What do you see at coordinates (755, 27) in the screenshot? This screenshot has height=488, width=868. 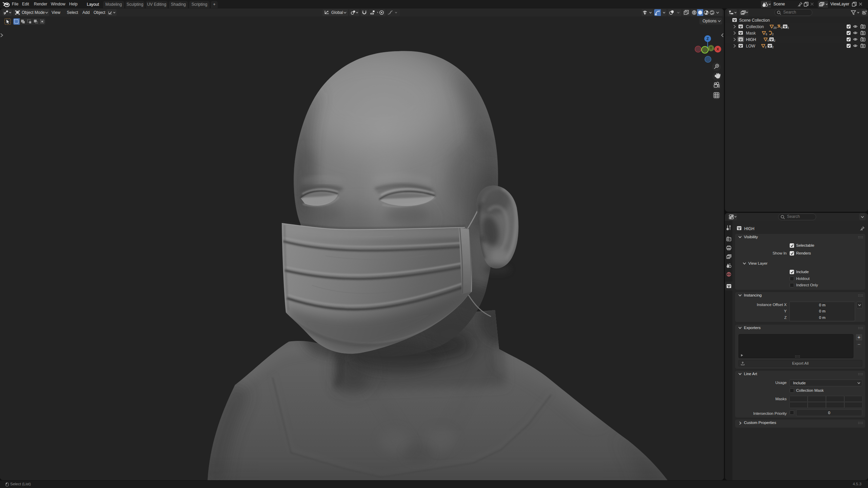 I see `svg-text: Collection` at bounding box center [755, 27].